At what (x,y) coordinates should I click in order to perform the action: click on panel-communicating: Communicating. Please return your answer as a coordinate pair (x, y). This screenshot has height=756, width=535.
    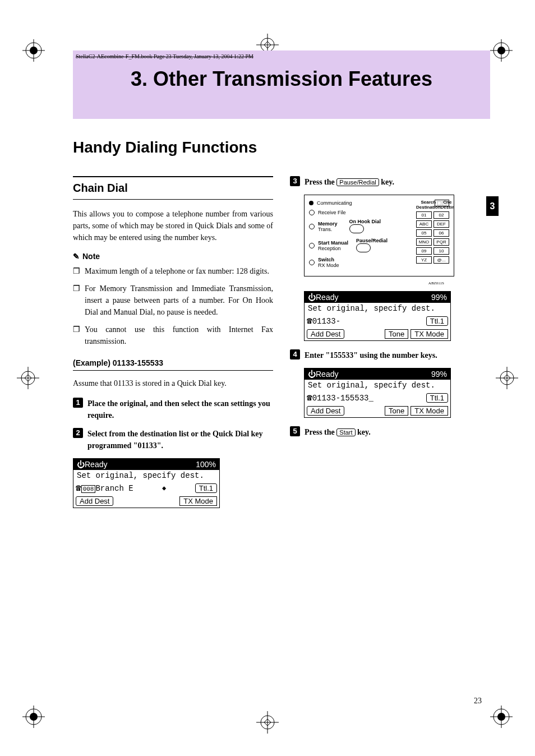
    Looking at the image, I should click on (334, 203).